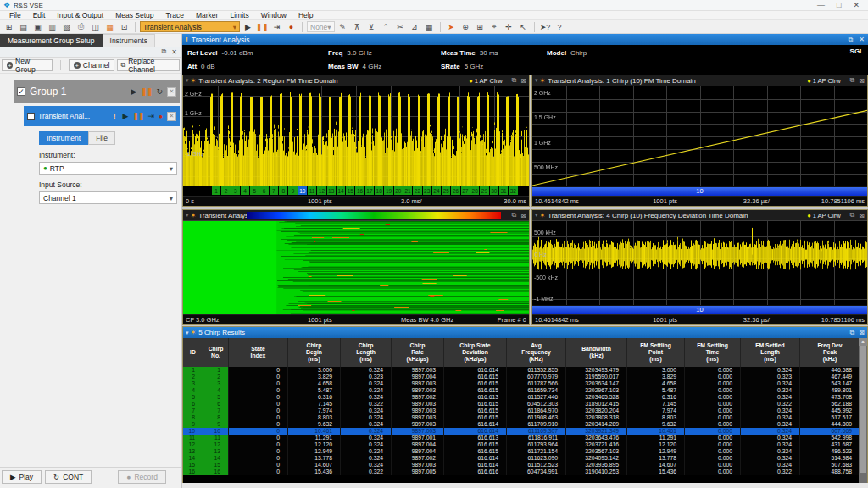 The image size is (868, 488). I want to click on region-marker-27: 27, so click(465, 191).